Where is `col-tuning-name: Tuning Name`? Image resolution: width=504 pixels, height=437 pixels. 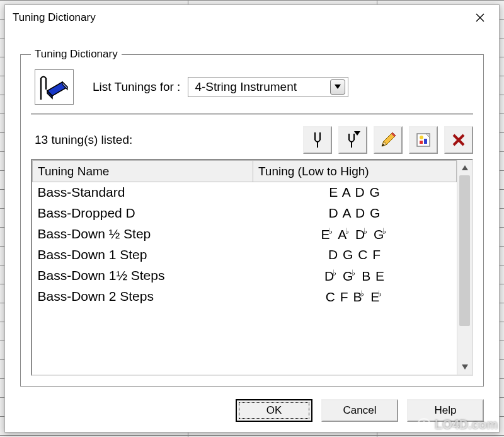 col-tuning-name: Tuning Name is located at coordinates (143, 172).